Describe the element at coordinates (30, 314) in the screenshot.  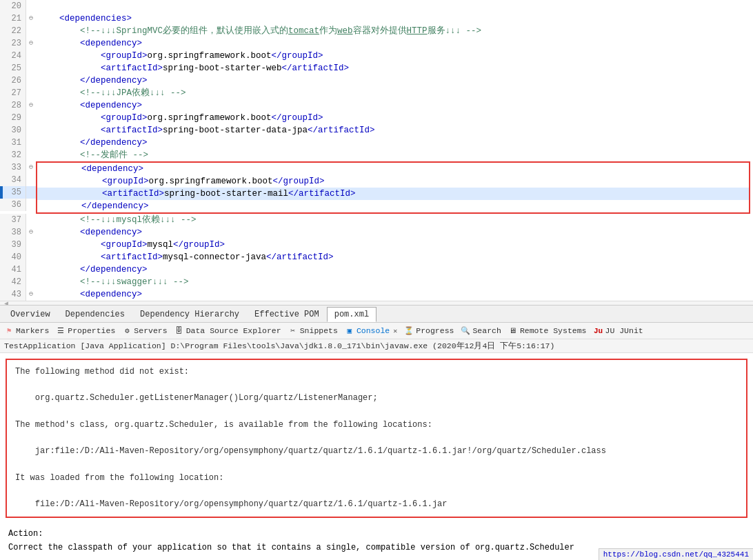
I see `tab-overview: Overview` at that location.